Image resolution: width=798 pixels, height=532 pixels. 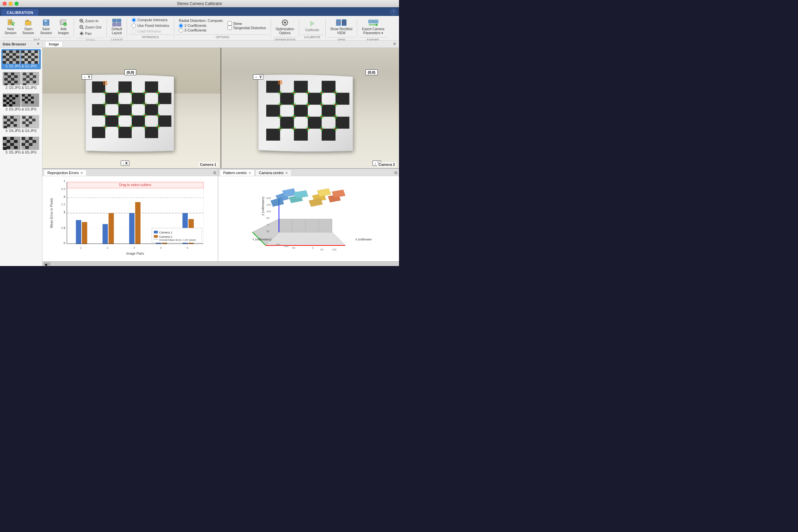 I want to click on calibrate-button: Calibrate, so click(x=312, y=26).